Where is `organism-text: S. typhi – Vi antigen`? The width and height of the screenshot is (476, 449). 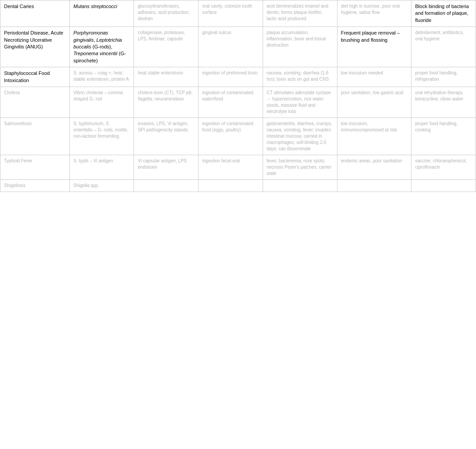 organism-text: S. typhi – Vi antigen is located at coordinates (93, 161).